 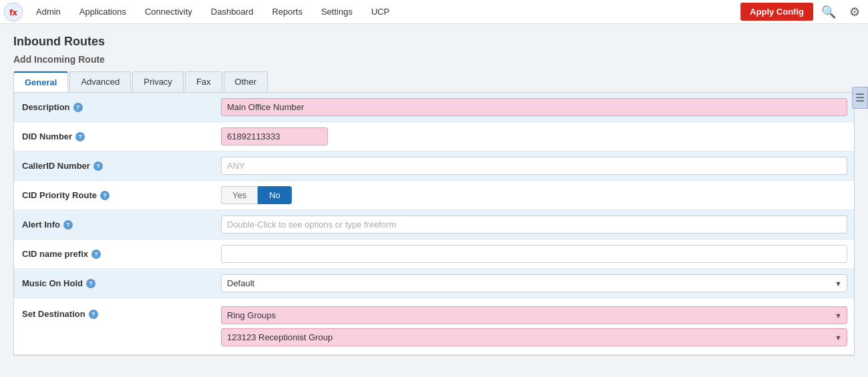 What do you see at coordinates (168, 12) in the screenshot?
I see `nav-connectivity: Connectivity` at bounding box center [168, 12].